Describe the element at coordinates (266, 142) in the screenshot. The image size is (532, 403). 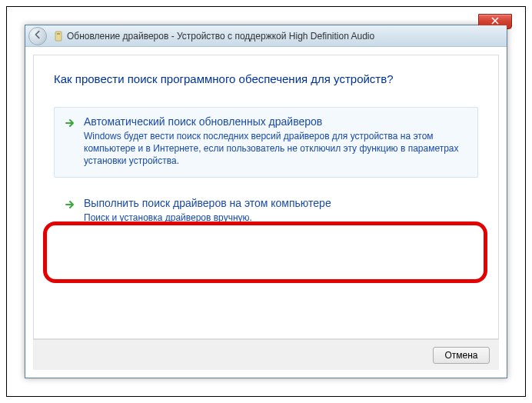
I see `option-auto-search: Автоматический поиск обновленных драйвер…` at that location.